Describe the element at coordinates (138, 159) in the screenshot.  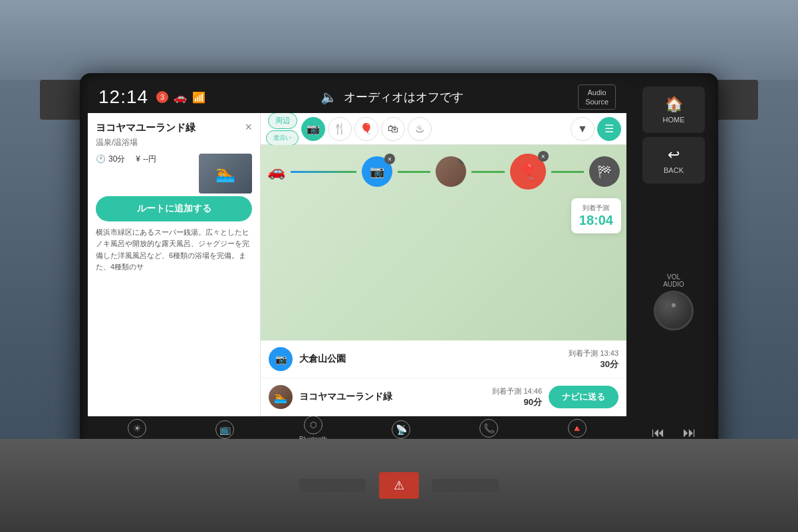
I see `yen-icon: ¥` at that location.